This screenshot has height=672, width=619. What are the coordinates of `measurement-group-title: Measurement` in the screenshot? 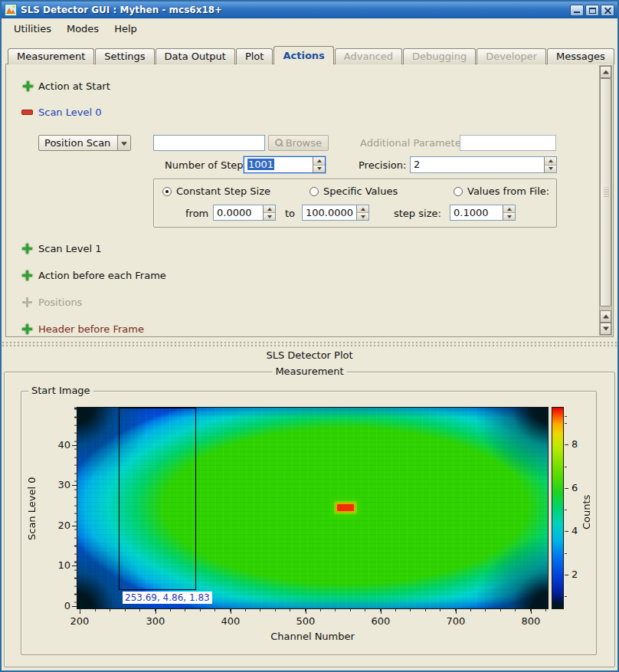 It's located at (310, 371).